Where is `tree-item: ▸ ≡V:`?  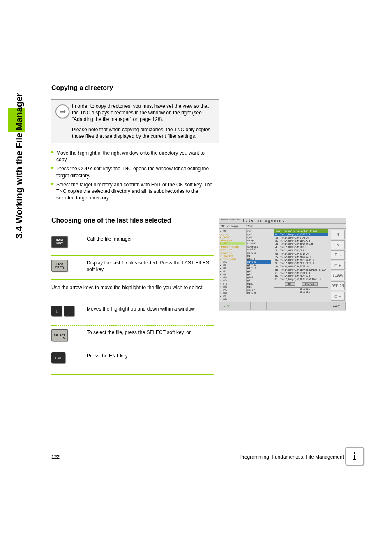
tree-item: ▸ ≡V: is located at coordinates (233, 290).